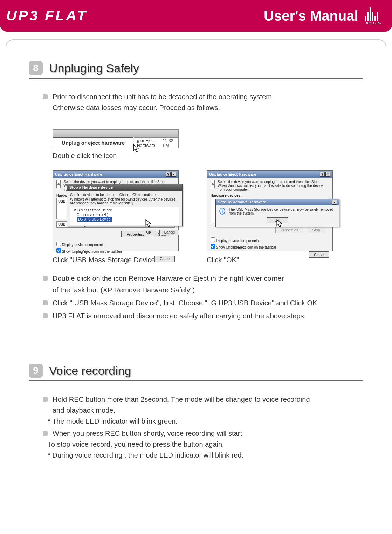 The image size is (392, 534). Describe the element at coordinates (277, 213) in the screenshot. I see `safe-remove-dialog: Safe To Remove Hardware × i The 'USB Mas…` at that location.